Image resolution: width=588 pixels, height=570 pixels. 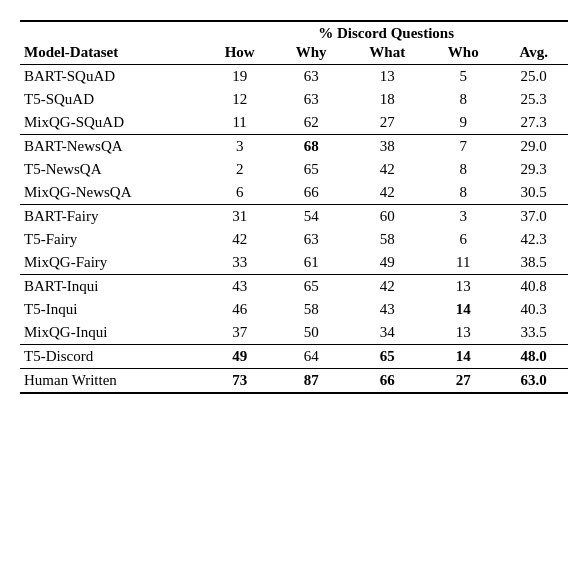 What do you see at coordinates (112, 147) in the screenshot?
I see `model-cell: BART-NewsQA` at bounding box center [112, 147].